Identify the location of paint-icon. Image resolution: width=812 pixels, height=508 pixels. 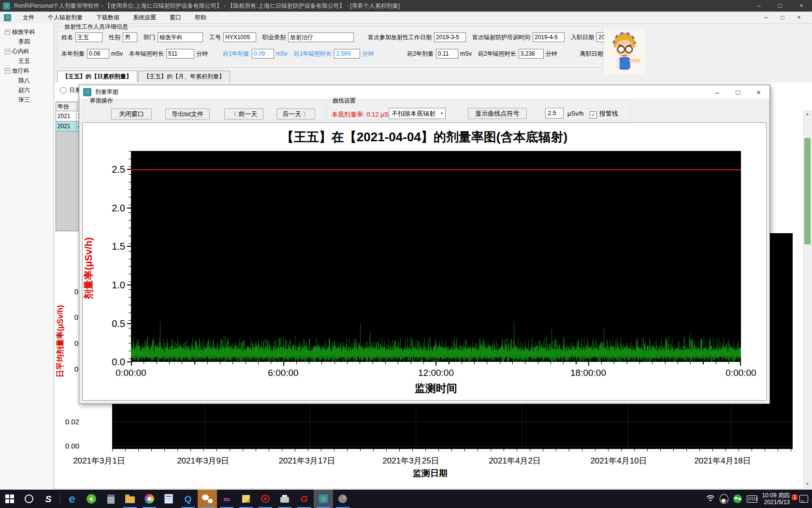
(343, 499).